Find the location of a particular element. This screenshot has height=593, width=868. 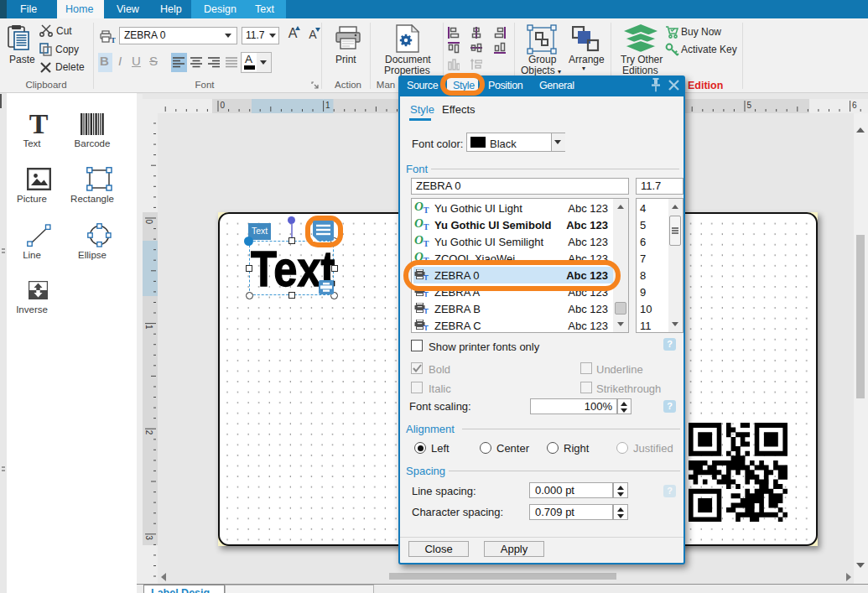

svg-text: 5 is located at coordinates (750, 106).